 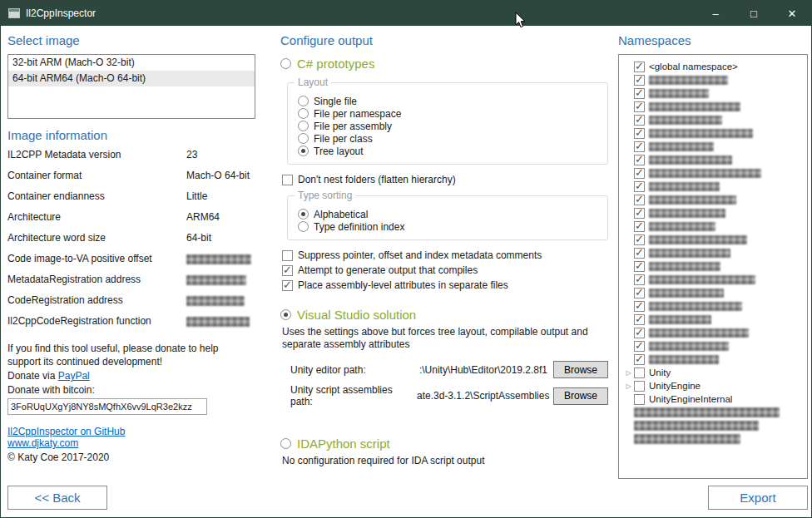 I want to click on layout-option-row: File per class, so click(x=448, y=138).